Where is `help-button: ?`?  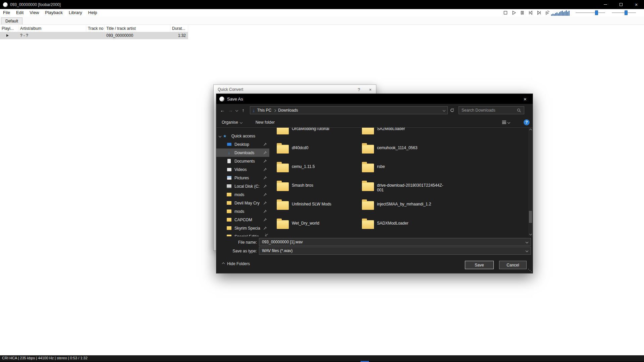
help-button: ? is located at coordinates (527, 122).